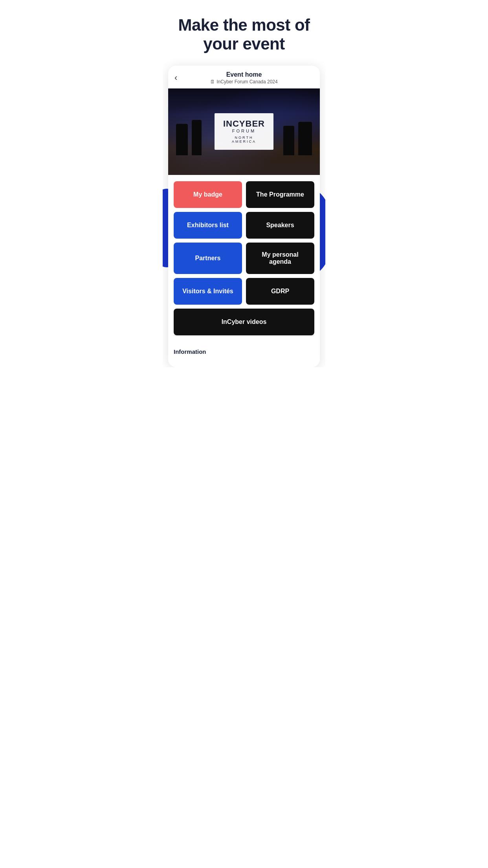  What do you see at coordinates (208, 195) in the screenshot?
I see `my-badge-button: My badge` at bounding box center [208, 195].